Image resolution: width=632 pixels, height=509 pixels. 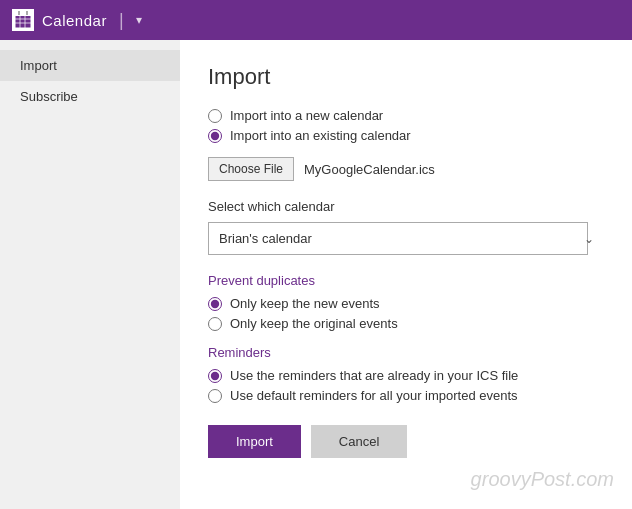 I want to click on title-bar: Calendar | ▾, so click(x=316, y=20).